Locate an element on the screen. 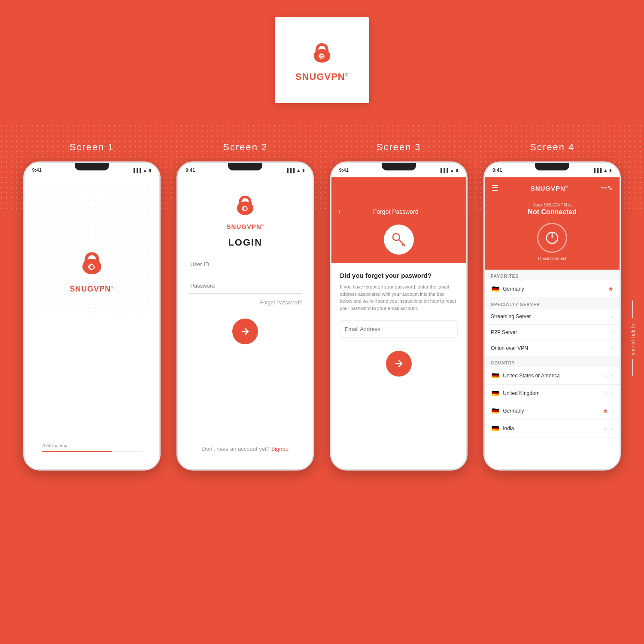  screen1-phone: 9:41 ▐▐▐ ▲ ▮ is located at coordinates (92, 316).